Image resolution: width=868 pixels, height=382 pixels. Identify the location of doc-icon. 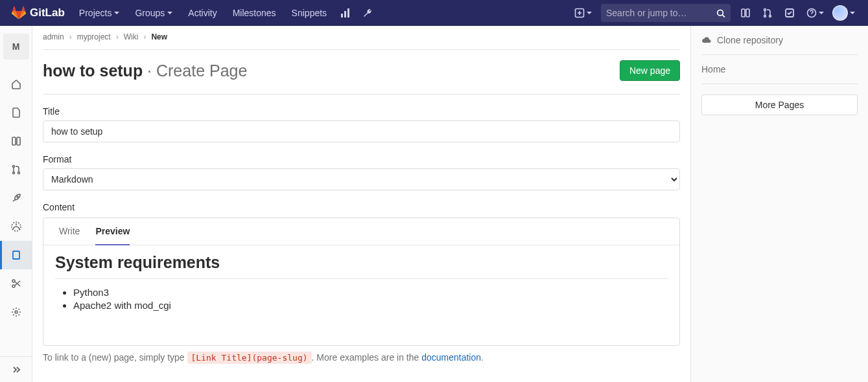
(16, 113).